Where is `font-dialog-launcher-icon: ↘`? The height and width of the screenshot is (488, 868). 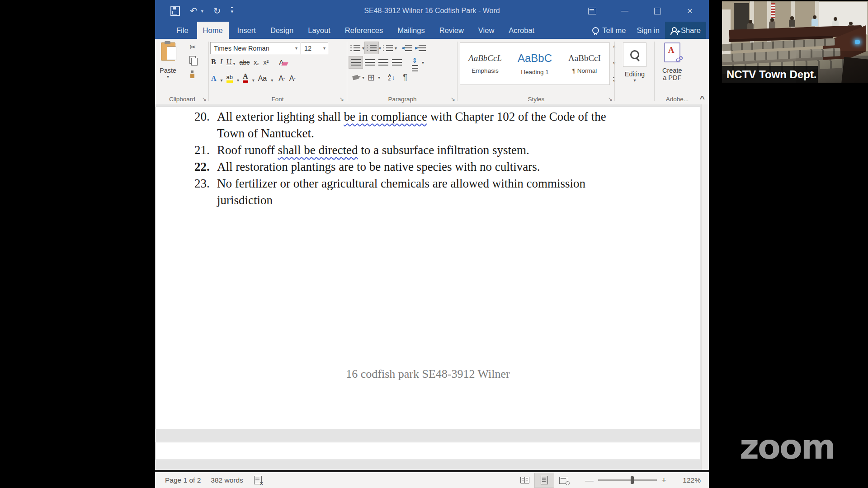 font-dialog-launcher-icon: ↘ is located at coordinates (342, 99).